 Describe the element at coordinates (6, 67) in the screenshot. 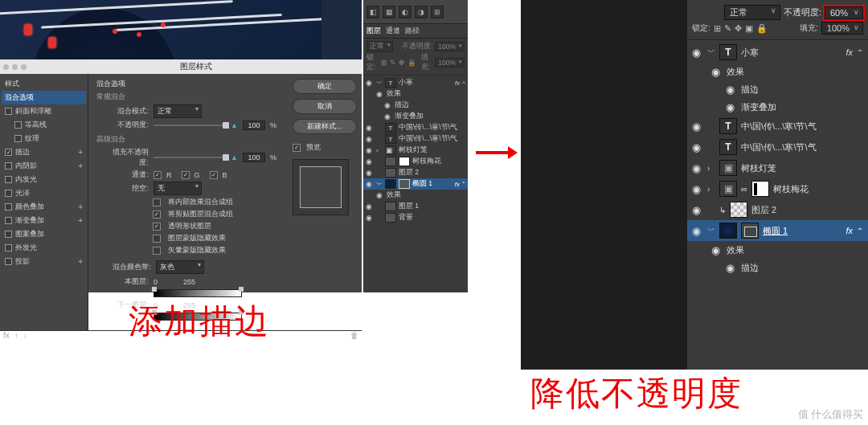

I see `window-close` at that location.